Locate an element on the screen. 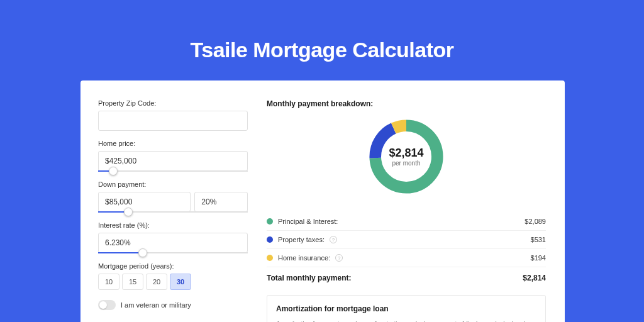  down-label: Down payment: is located at coordinates (173, 184).